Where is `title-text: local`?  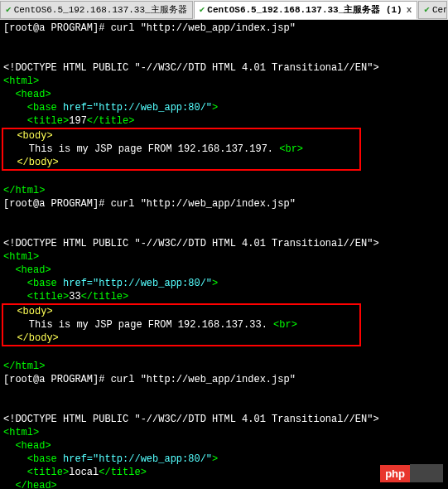 title-text: local is located at coordinates (84, 472).